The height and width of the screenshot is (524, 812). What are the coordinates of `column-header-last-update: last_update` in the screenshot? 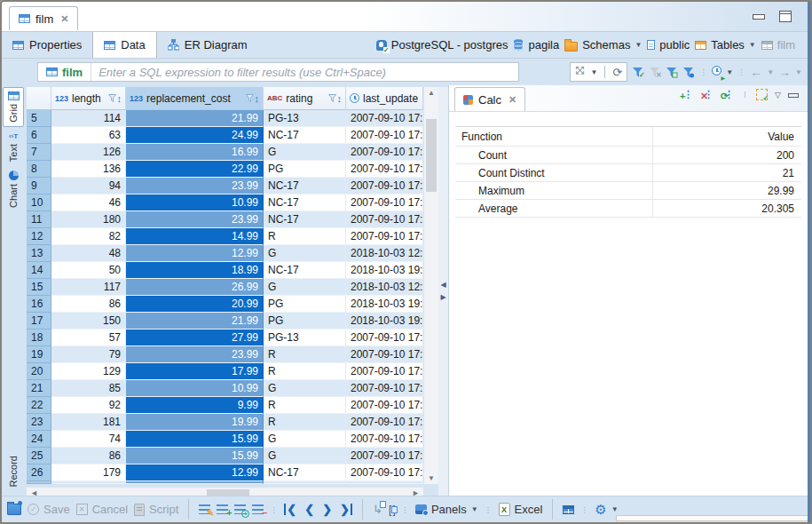 It's located at (385, 99).